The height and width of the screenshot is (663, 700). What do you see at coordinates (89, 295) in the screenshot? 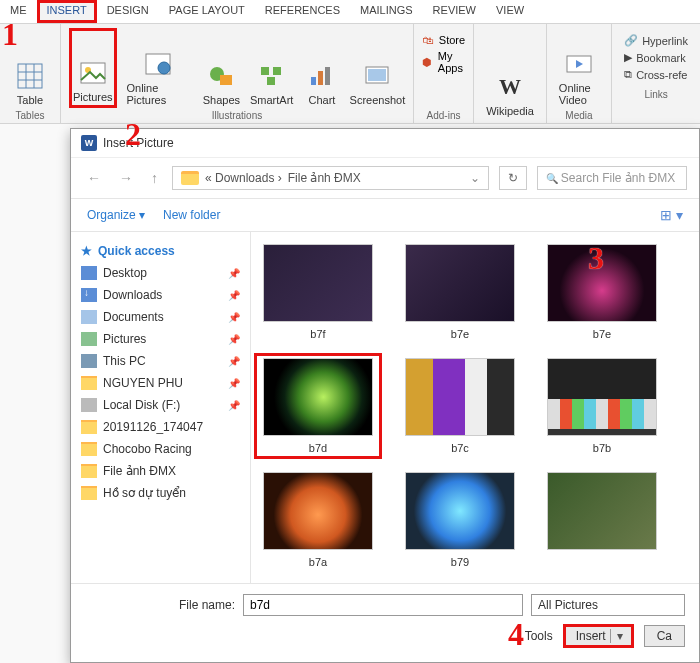
I see `downloads-icon` at bounding box center [89, 295].